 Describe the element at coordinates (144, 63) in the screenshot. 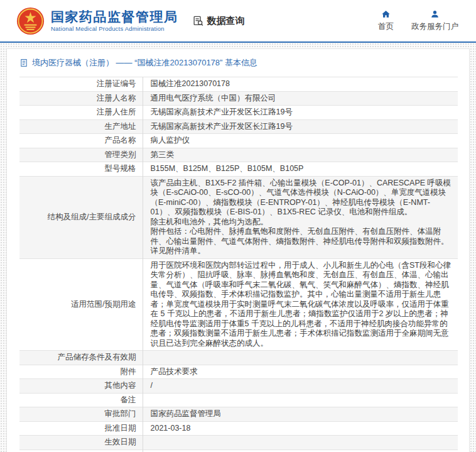

I see `breadcrumb-text: 境内医疗器械（注册） —— “国械注准20213070178” 基本信息` at that location.